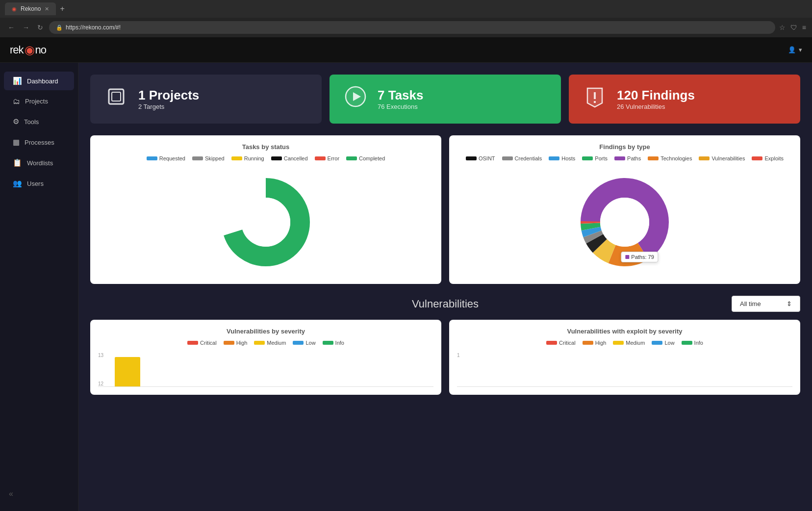 The width and height of the screenshot is (812, 511). I want to click on tasks-by-status-chart: Tasks by status Requested Skipped Run, so click(266, 210).